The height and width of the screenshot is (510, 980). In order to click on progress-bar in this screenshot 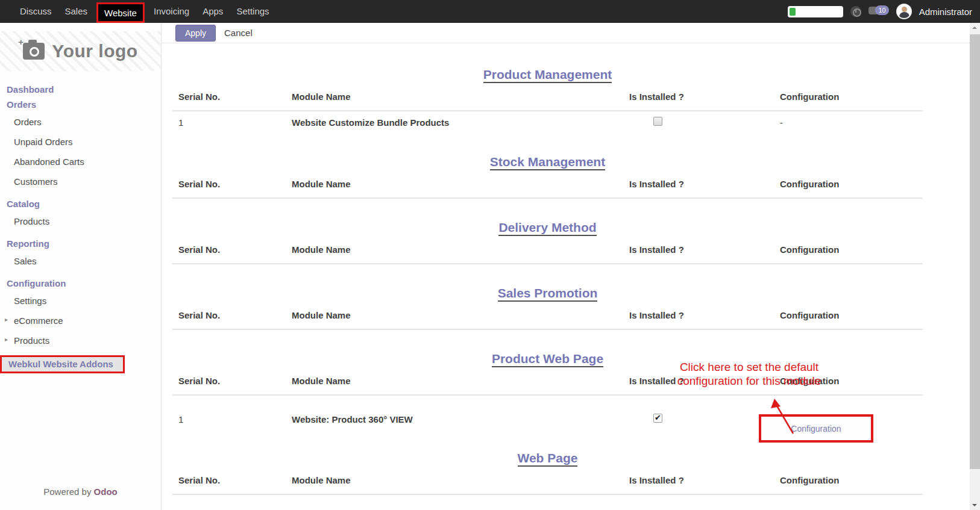, I will do `click(815, 12)`.